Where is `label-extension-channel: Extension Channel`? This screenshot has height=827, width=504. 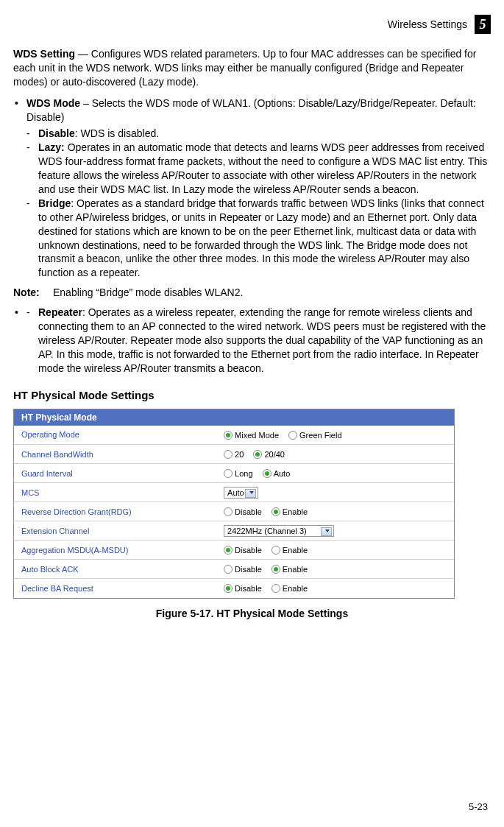
label-extension-channel: Extension Channel is located at coordinates (115, 531).